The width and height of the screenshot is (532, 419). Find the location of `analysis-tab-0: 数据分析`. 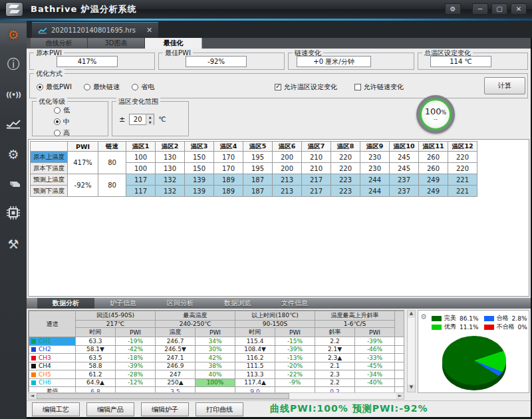

analysis-tab-0: 数据分析 is located at coordinates (66, 303).